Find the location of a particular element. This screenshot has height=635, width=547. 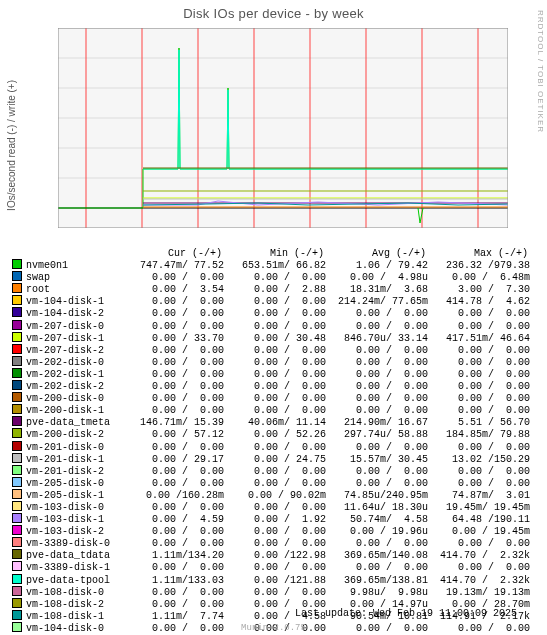

legend-row: vm-200-disk-1 0.00 / 0.00 0.00 / 0.00 0.… is located at coordinates (271, 410).